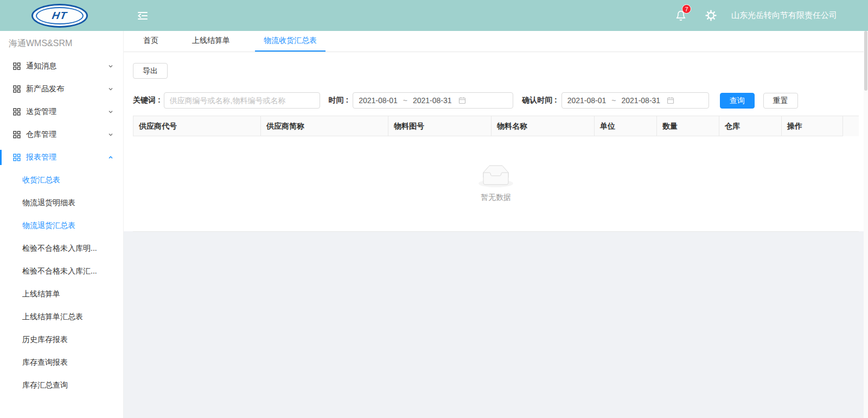 Image resolution: width=868 pixels, height=418 pixels. Describe the element at coordinates (339, 100) in the screenshot. I see `time-label: 时间 :` at that location.